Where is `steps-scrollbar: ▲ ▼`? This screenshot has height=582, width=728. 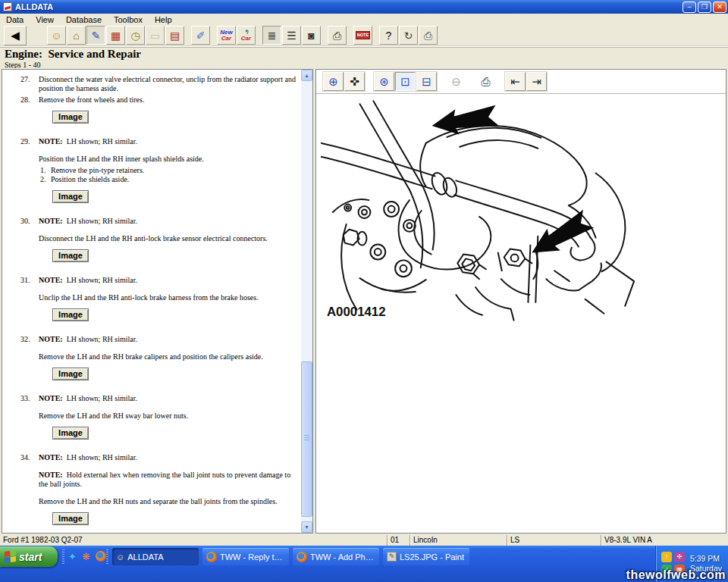
steps-scrollbar: ▲ ▼ is located at coordinates (306, 302).